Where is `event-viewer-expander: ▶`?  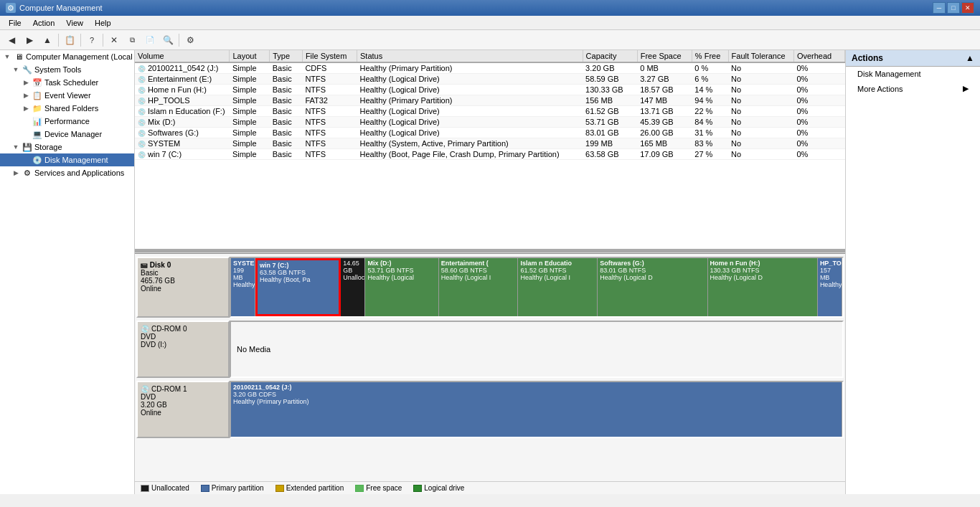
event-viewer-expander: ▶ is located at coordinates (26, 95).